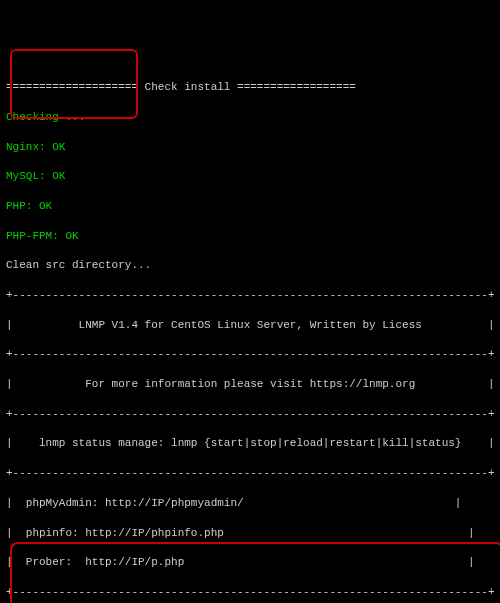  Describe the element at coordinates (250, 148) in the screenshot. I see `check-nginx: Nginx: OK` at that location.